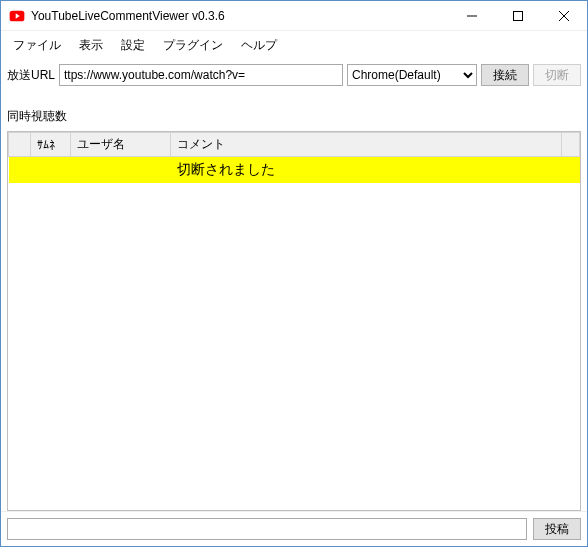 The image size is (588, 547). Describe the element at coordinates (267, 529) in the screenshot. I see `post-input` at that location.